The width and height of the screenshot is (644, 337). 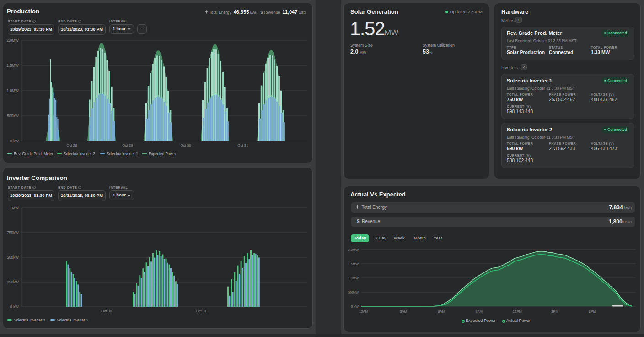 What do you see at coordinates (364, 311) in the screenshot?
I see `svg-text: 12AM` at bounding box center [364, 311].